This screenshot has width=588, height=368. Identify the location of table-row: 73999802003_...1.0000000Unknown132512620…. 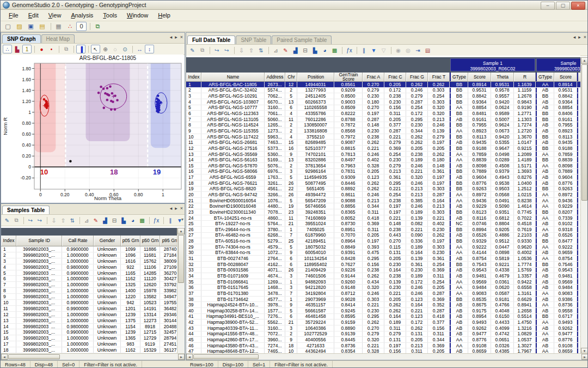
(89, 285).